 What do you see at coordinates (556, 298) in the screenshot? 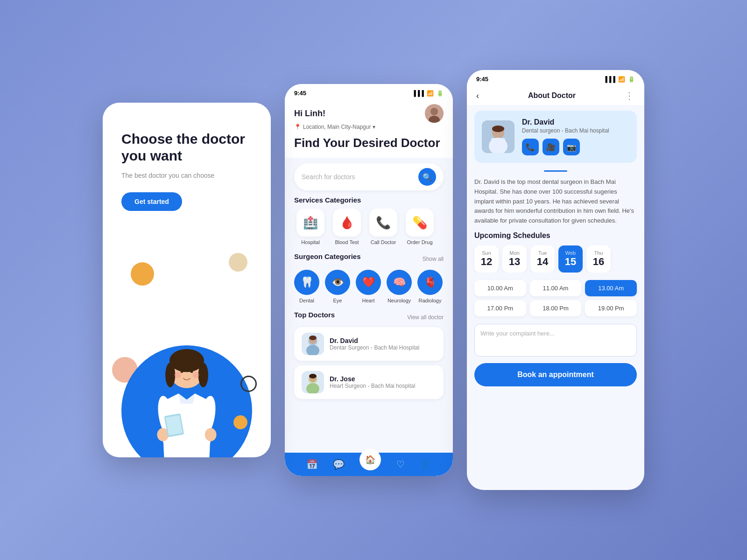
I see `time-slots-grid: 10.00 Am 11.00 Am 13.00 Am 17.00 Pm 18.0…` at bounding box center [556, 298].